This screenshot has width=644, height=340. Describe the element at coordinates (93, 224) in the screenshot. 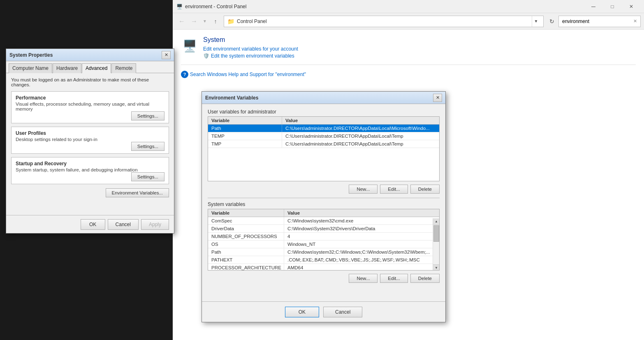

I see `ok-button: OK` at that location.